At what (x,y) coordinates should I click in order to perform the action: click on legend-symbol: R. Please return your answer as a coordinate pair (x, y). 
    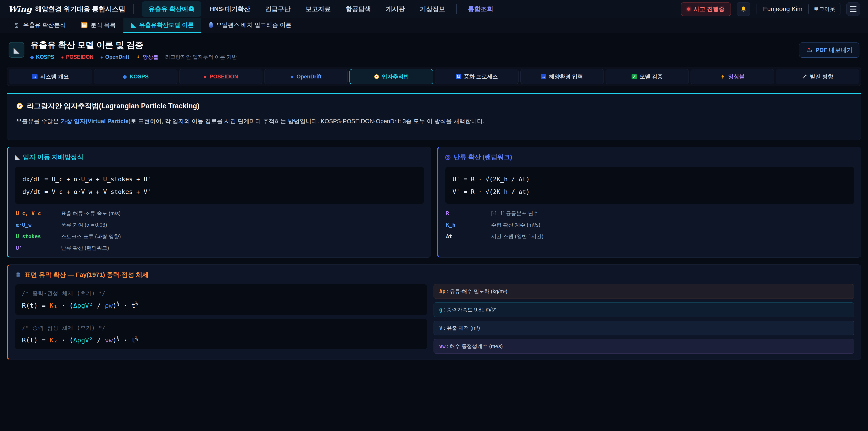
    Looking at the image, I should click on (469, 213).